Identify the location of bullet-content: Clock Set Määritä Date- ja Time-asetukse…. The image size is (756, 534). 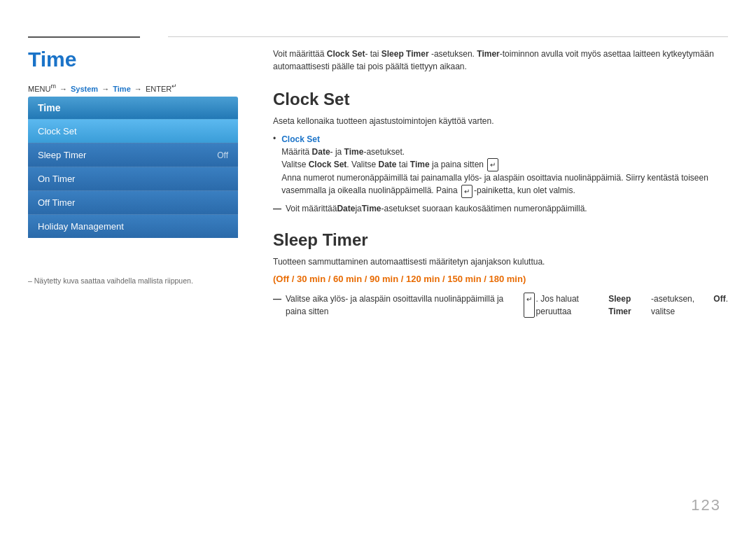
(505, 165).